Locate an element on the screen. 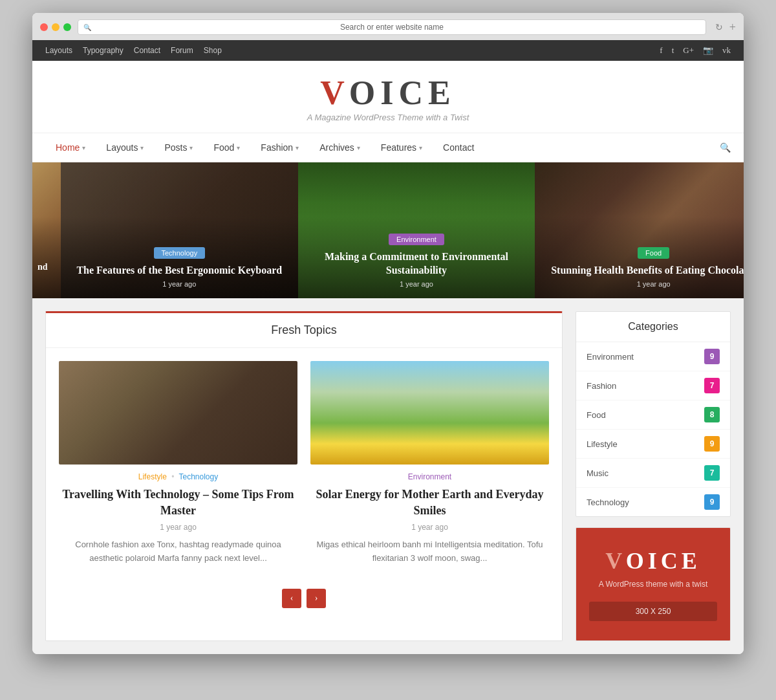  article-time-2: 1 year ago is located at coordinates (429, 527).